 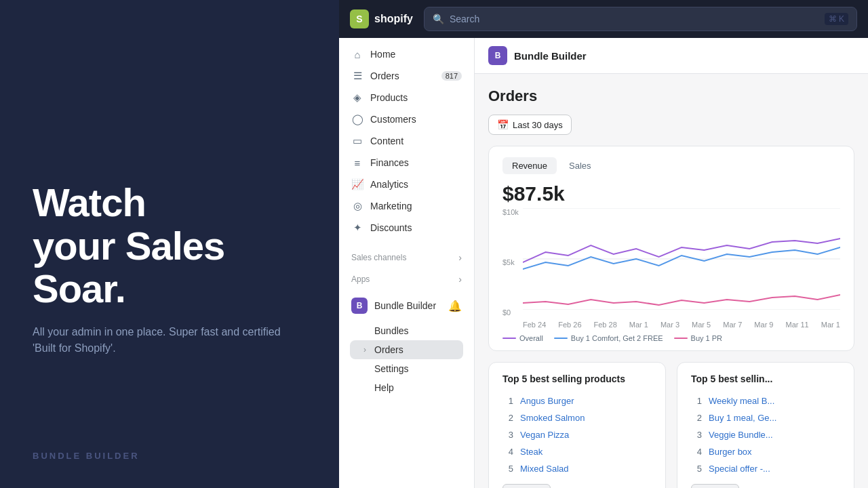 I want to click on bundle-link-weekly-meal: Weekly meal B..., so click(x=742, y=401).